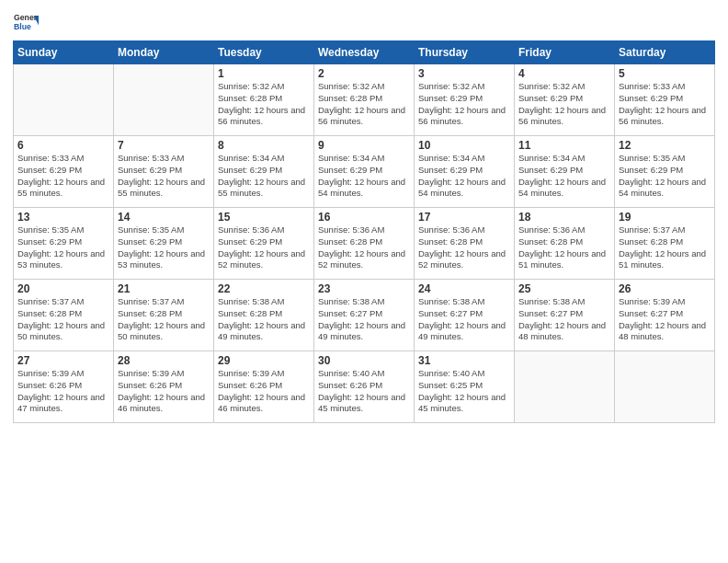 Image resolution: width=728 pixels, height=563 pixels. What do you see at coordinates (164, 361) in the screenshot?
I see `day-number: 28` at bounding box center [164, 361].